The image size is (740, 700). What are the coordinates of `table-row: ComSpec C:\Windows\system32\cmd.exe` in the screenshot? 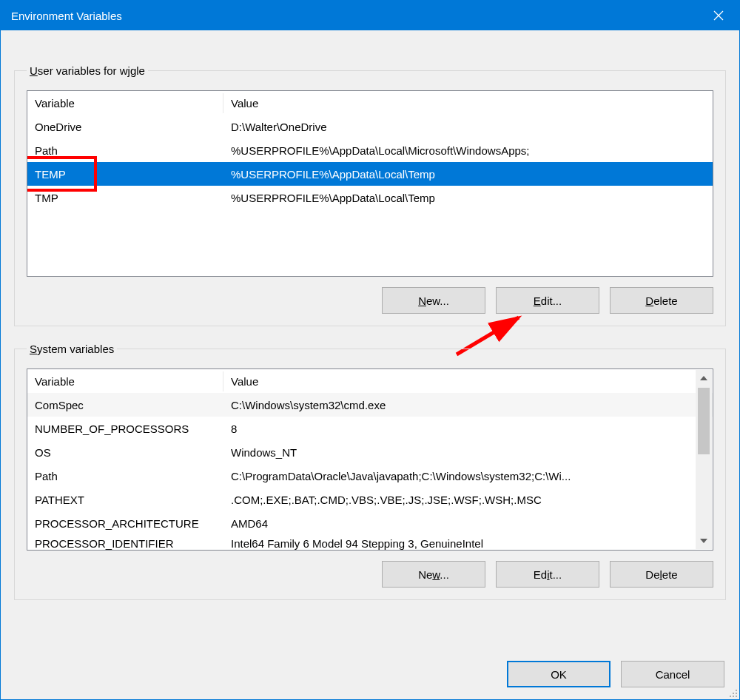 It's located at (370, 405).